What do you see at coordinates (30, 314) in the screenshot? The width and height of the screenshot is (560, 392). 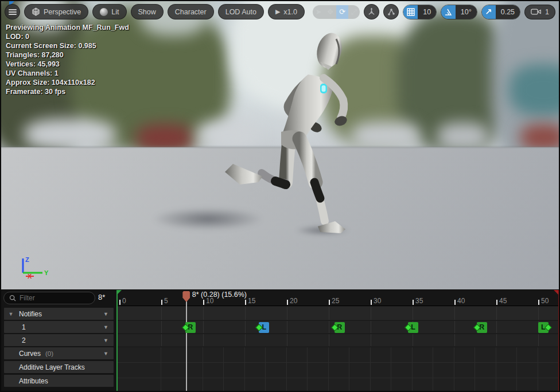 I see `track-label: Notifies` at bounding box center [30, 314].